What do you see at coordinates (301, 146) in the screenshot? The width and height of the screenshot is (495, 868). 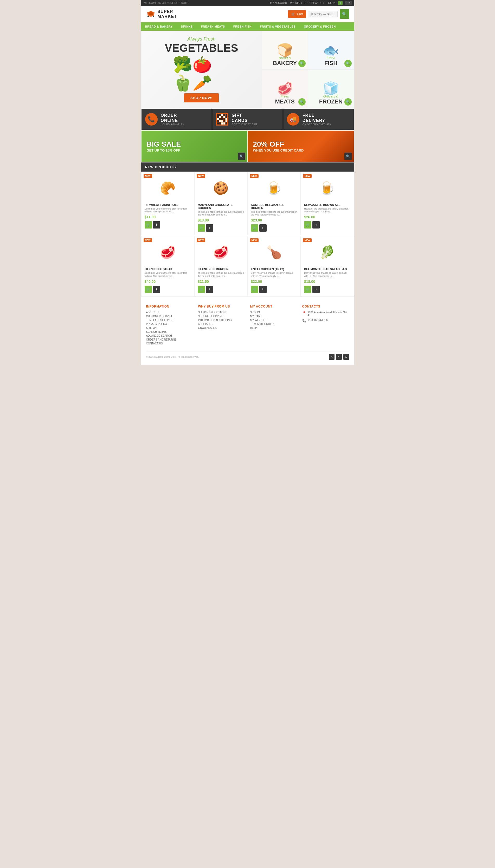 I see `credit-card-banner: 20% OFF WHEN YOU USE CREDIT CARD 🔍` at bounding box center [301, 146].